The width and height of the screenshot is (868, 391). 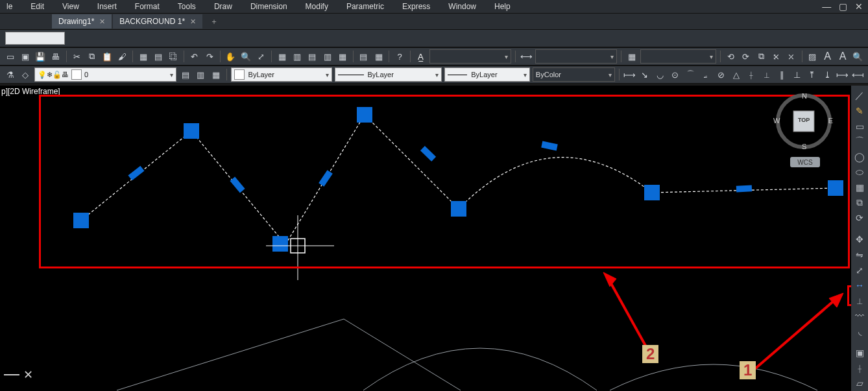 I want to click on menu-window: Window, so click(x=462, y=6).